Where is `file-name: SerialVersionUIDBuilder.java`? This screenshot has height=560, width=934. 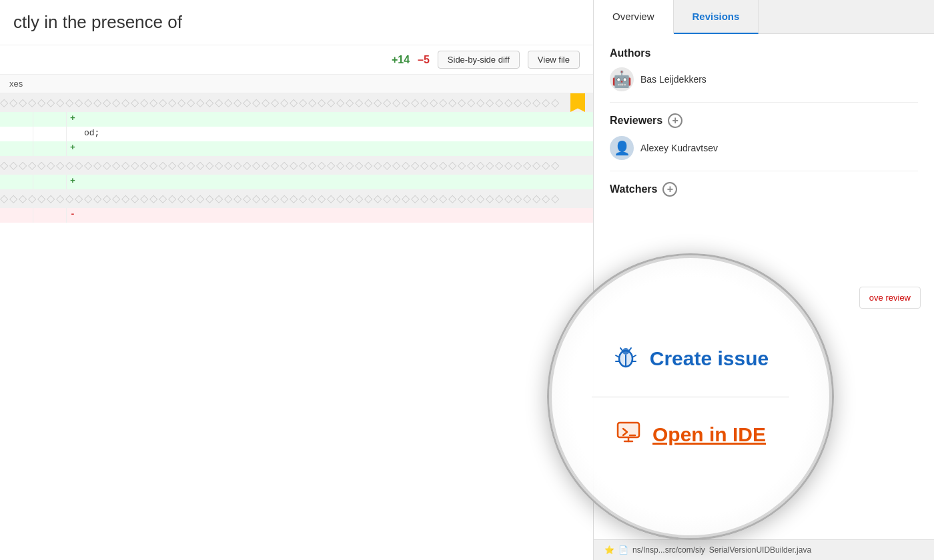
file-name: SerialVersionUIDBuilder.java is located at coordinates (761, 550).